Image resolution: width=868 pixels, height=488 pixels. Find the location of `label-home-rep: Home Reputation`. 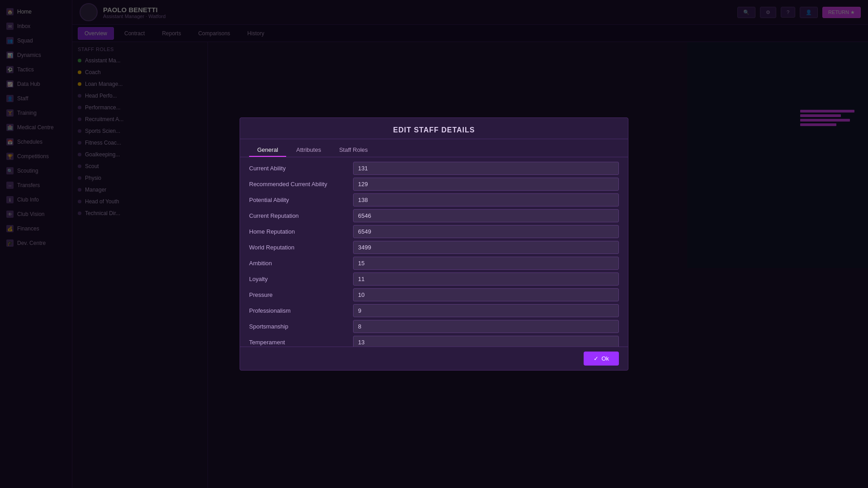

label-home-rep: Home Reputation is located at coordinates (301, 231).